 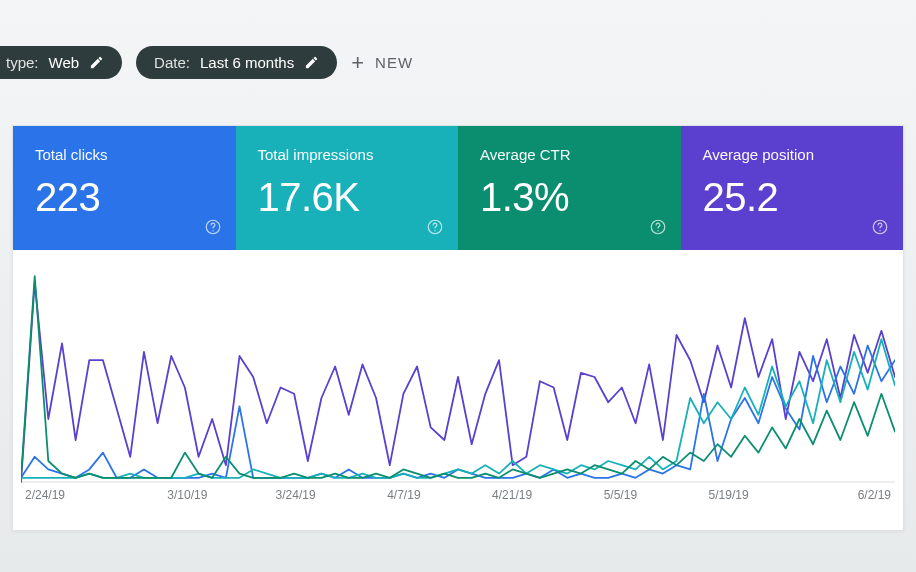 What do you see at coordinates (61, 62) in the screenshot?
I see `filter-chip-search-type: type: Web` at bounding box center [61, 62].